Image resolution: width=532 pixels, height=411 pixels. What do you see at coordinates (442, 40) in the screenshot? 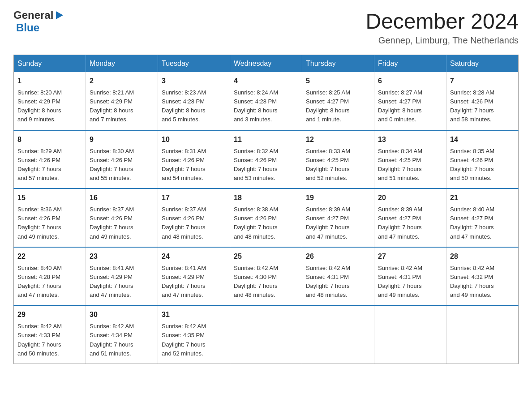
I see `location-subtitle: Gennep, Limburg, The Netherlands` at bounding box center [442, 40].